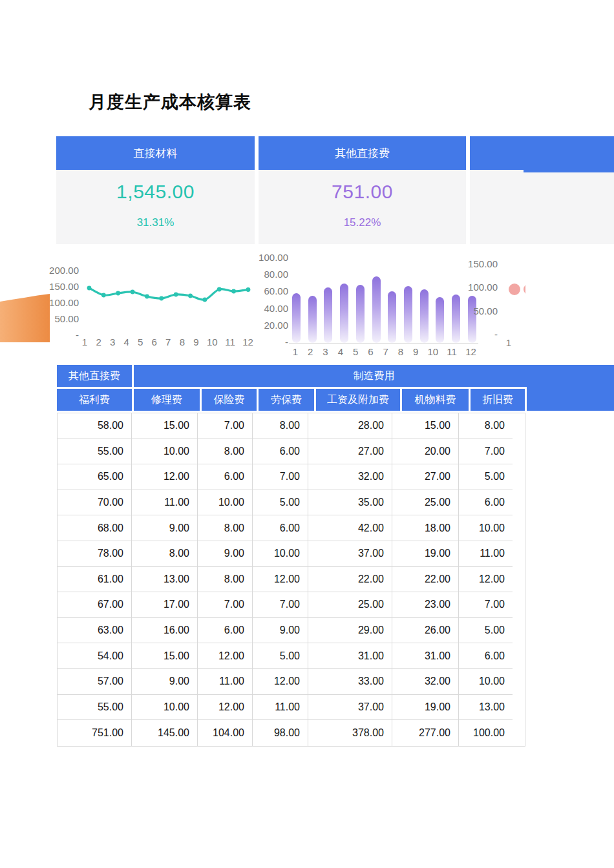 This screenshot has height=868, width=614. What do you see at coordinates (498, 400) in the screenshot?
I see `header-cell: 折旧费` at bounding box center [498, 400].